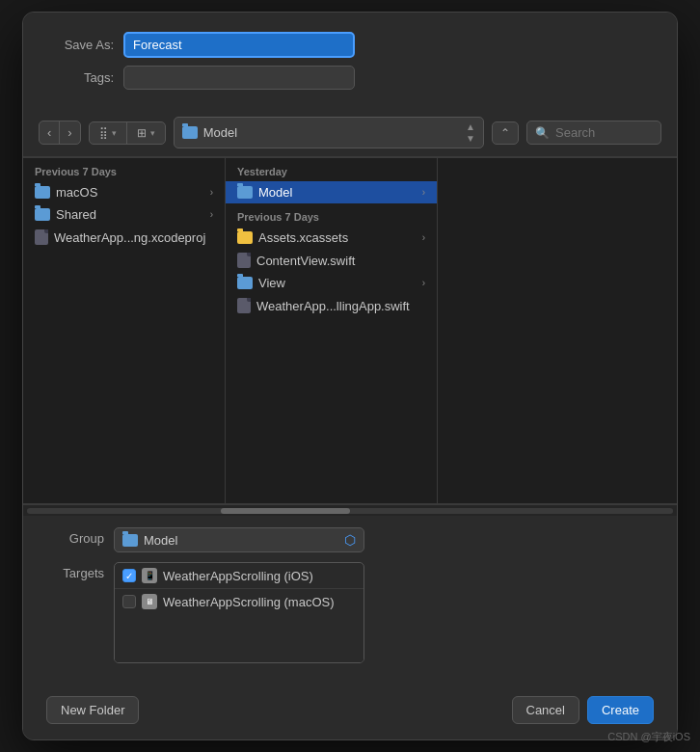 Image resolution: width=700 pixels, height=752 pixels. Describe the element at coordinates (123, 214) in the screenshot. I see `list-item: Shared ›` at that location.